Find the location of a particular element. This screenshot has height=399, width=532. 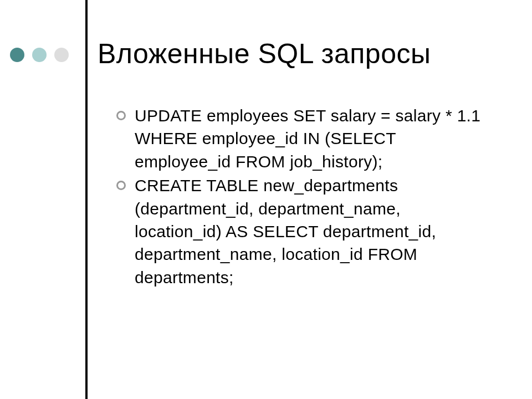

dot-light is located at coordinates (39, 55).